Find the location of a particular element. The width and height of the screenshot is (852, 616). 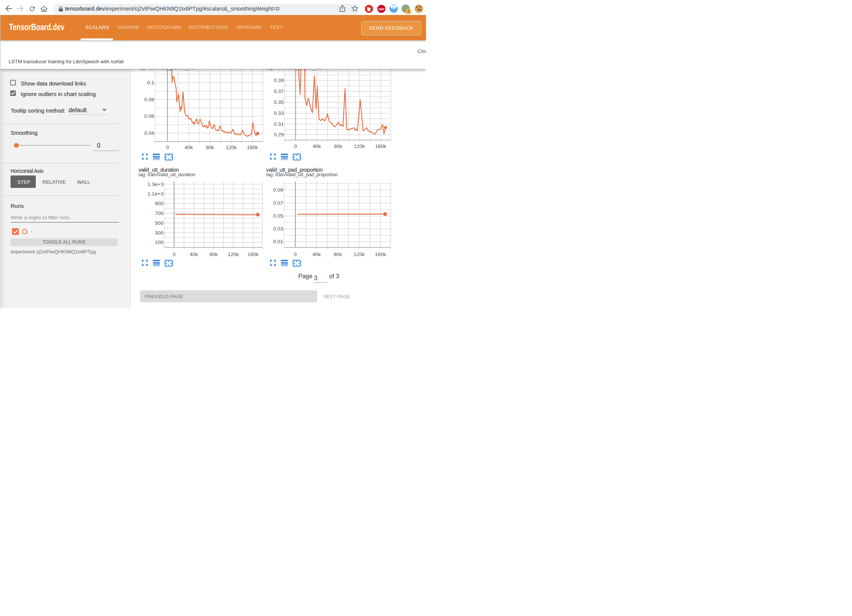

svg-text: 0.06 is located at coordinates (149, 116).